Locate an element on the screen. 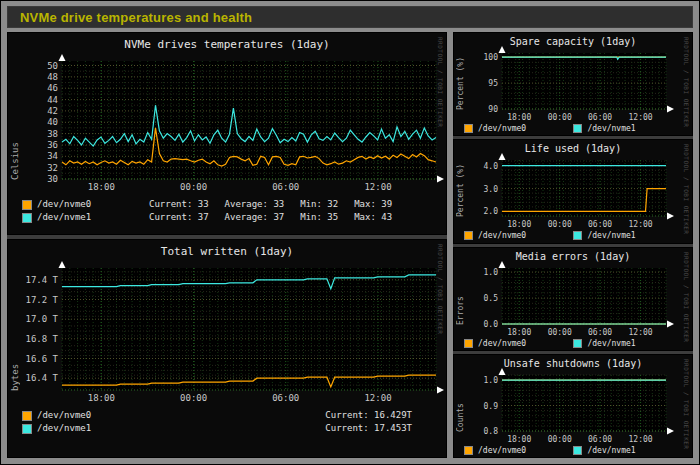 This screenshot has width=700, height=465. page-title-bar: NVMe drive temperatures and health is located at coordinates (350, 17).